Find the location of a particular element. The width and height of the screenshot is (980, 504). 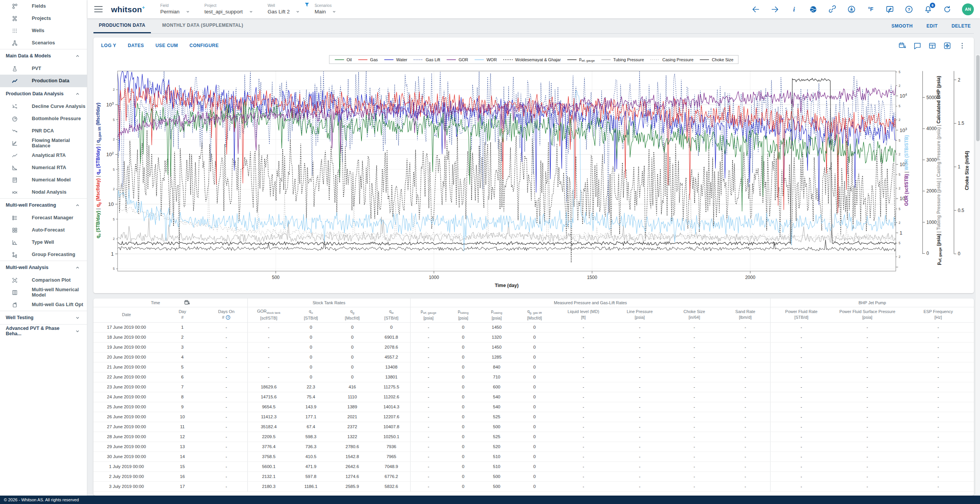

sidebar-item-fields: Fields is located at coordinates (44, 6).